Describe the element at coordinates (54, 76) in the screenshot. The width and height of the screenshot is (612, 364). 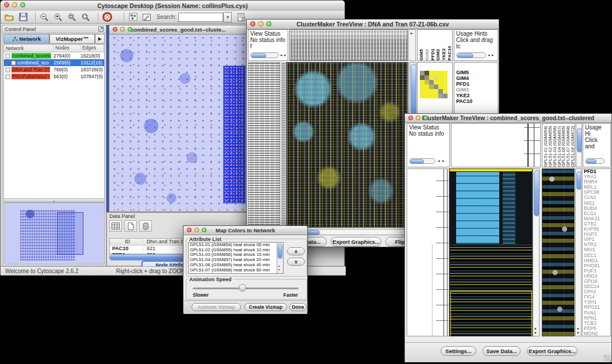
I see `network-row: RNAPuberNov2+ 563(0) 107847(0)` at that location.